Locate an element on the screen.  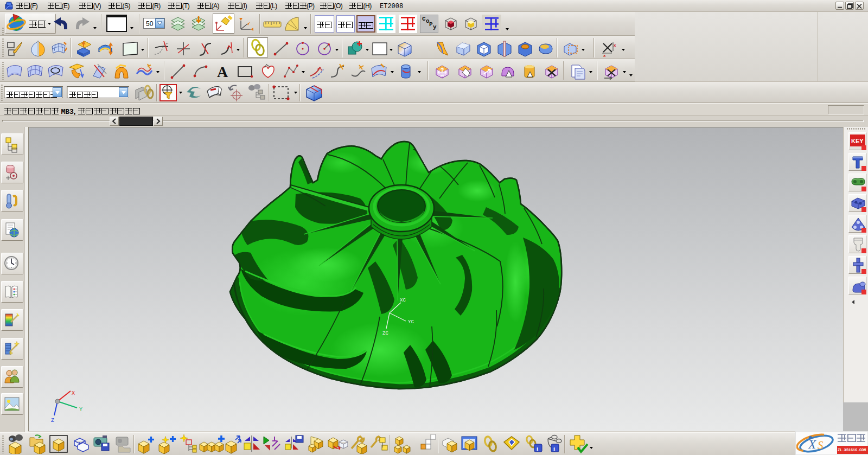
svg-text: Y is located at coordinates (81, 410).